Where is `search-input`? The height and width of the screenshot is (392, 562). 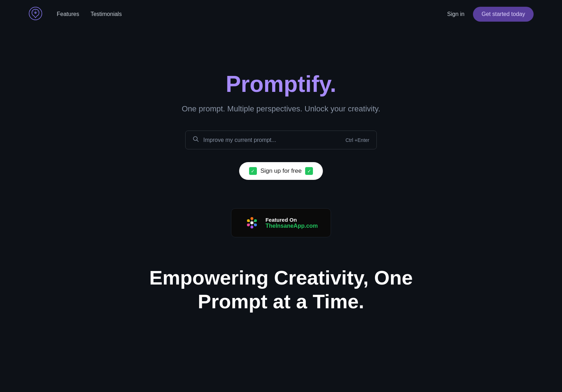 search-input is located at coordinates (272, 140).